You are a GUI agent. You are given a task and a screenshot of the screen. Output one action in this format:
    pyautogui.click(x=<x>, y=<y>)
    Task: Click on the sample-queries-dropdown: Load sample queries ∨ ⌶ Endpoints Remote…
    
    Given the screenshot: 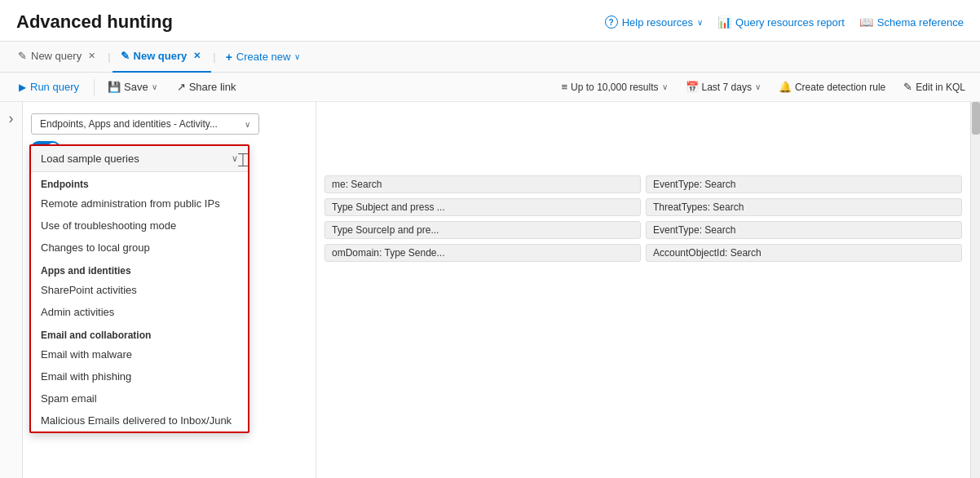 What is the action you would take?
    pyautogui.click(x=139, y=289)
    